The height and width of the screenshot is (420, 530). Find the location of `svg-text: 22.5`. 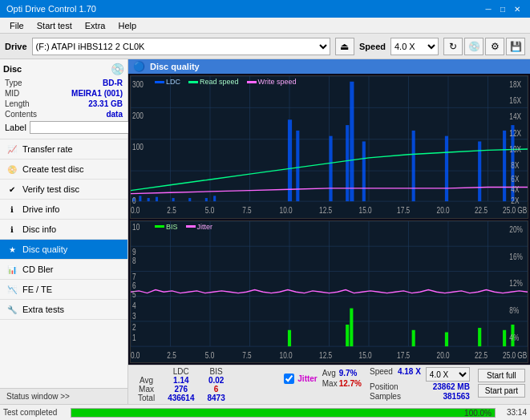

svg-text: 22.5 is located at coordinates (481, 354).